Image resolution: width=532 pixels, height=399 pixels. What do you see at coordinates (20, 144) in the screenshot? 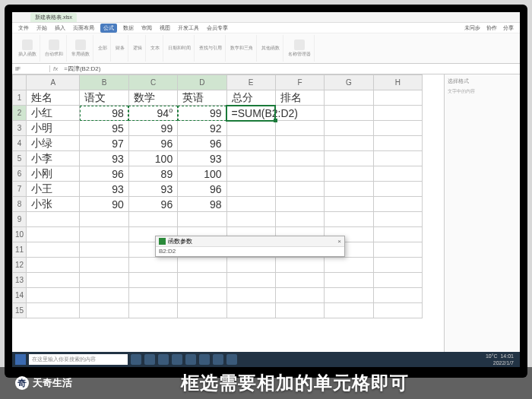
I see `rowhead-4: 4` at bounding box center [20, 144].